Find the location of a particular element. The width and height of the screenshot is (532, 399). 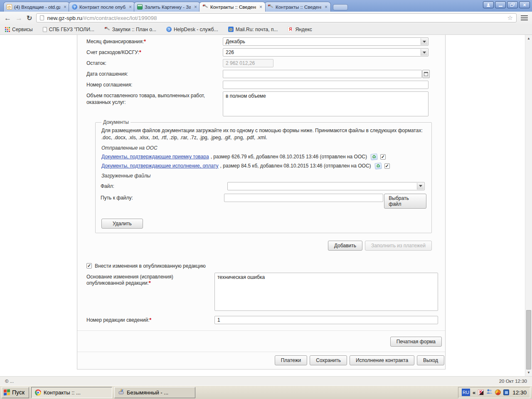

taskbar-task-untitled: Безымянный - ... is located at coordinates (155, 392).